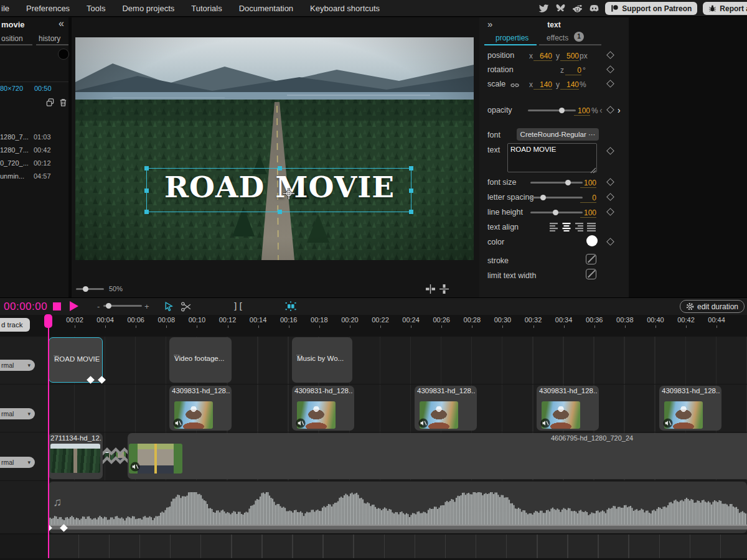 The width and height of the screenshot is (747, 560). I want to click on resize-handle-w, so click(147, 190).